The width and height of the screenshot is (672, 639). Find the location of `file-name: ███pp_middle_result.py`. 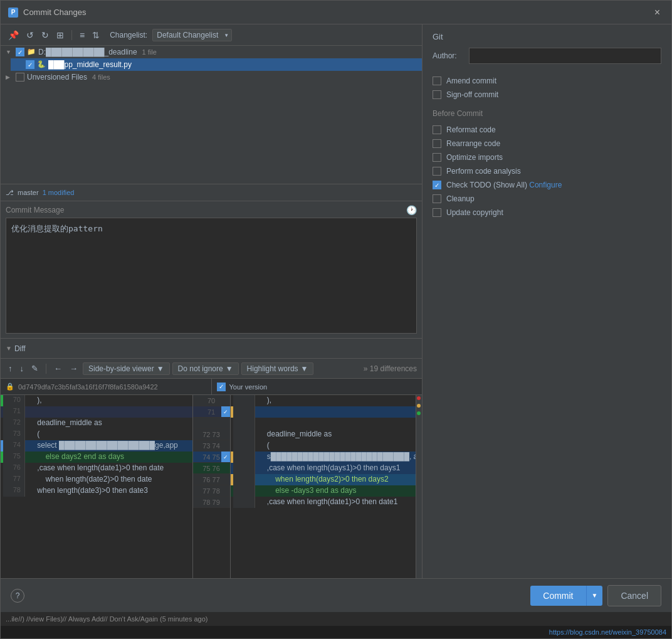

file-name: ███pp_middle_result.py is located at coordinates (90, 65).